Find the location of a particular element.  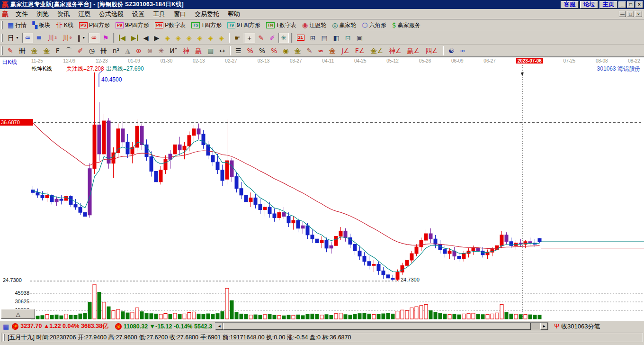

menu-item-0: 文件 is located at coordinates (22, 14).